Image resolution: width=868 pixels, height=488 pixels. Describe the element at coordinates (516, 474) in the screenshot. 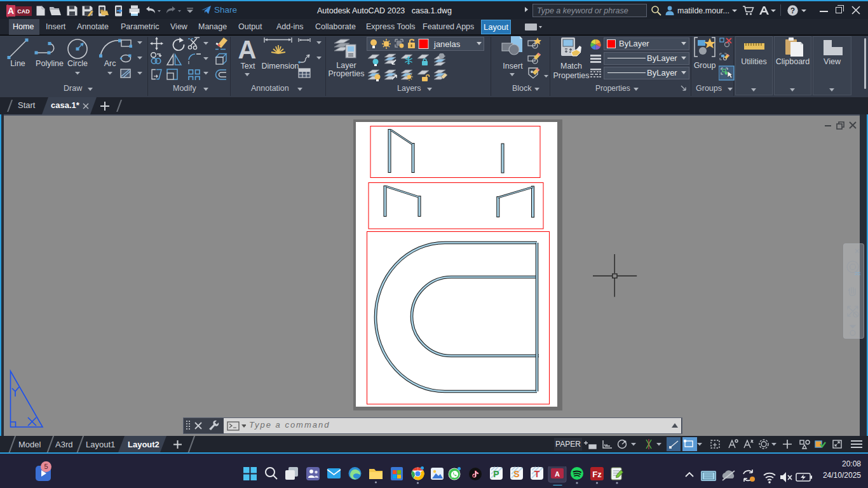

I see `svg-text: S` at that location.